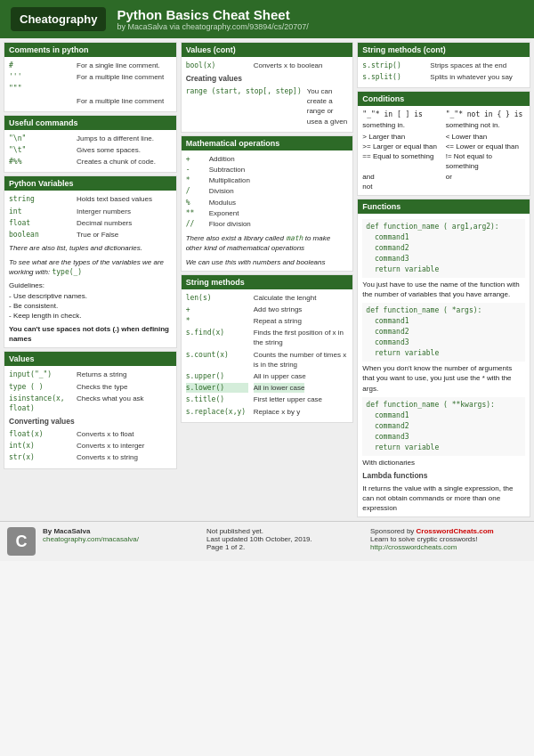  I want to click on key: s.strip(), so click(393, 66).